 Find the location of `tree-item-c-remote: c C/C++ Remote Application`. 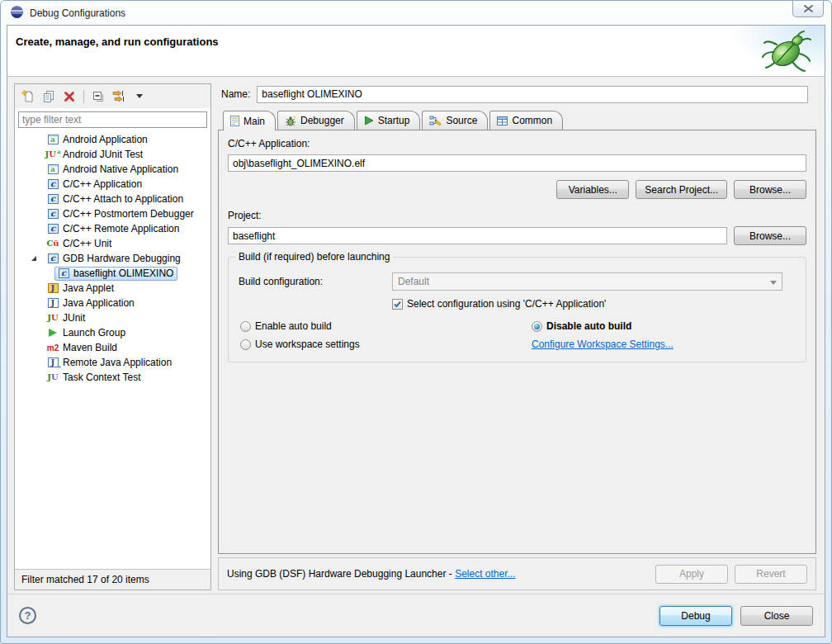

tree-item-c-remote: c C/C++ Remote Application is located at coordinates (112, 229).